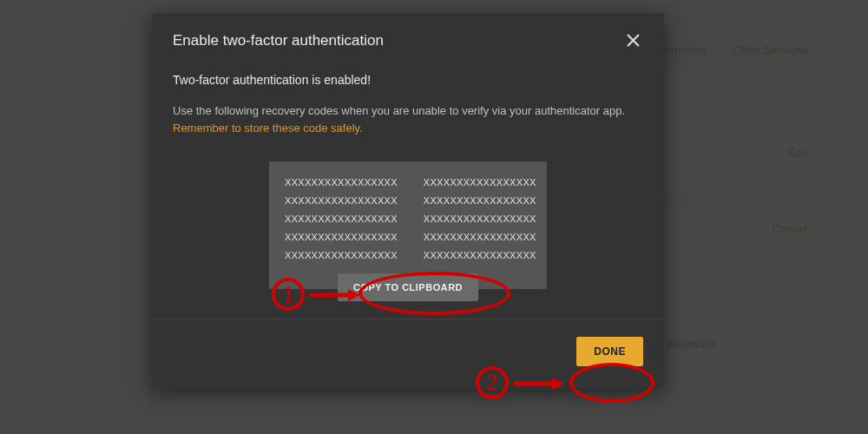  Describe the element at coordinates (634, 40) in the screenshot. I see `close-button` at that location.